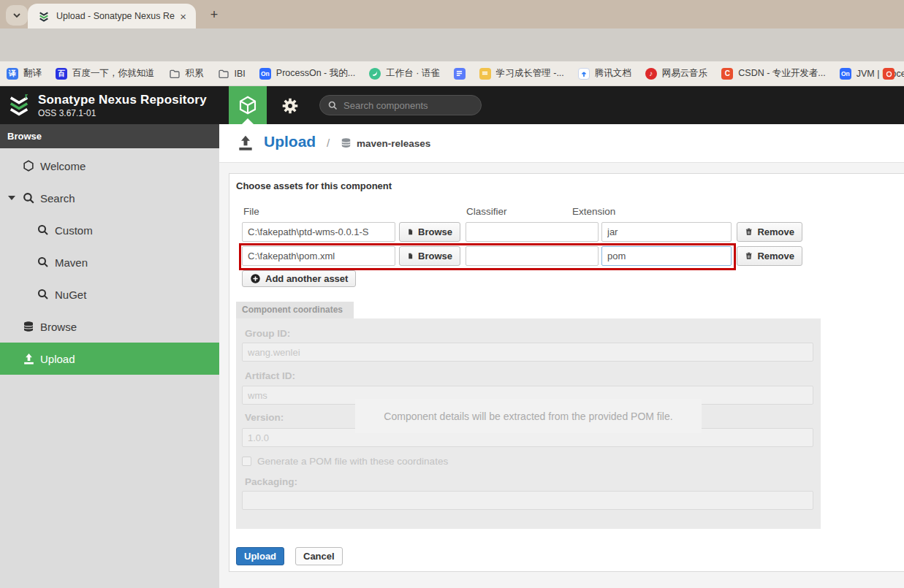 The height and width of the screenshot is (588, 904). Describe the element at coordinates (29, 327) in the screenshot. I see `database-icon` at that location.